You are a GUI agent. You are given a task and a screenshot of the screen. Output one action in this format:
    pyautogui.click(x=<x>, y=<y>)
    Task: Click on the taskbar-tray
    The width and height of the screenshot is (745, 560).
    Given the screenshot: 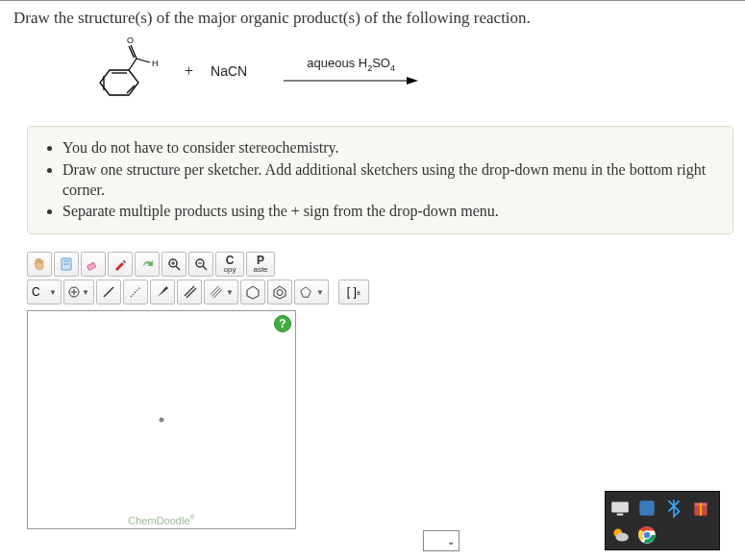 What is the action you would take?
    pyautogui.click(x=662, y=521)
    